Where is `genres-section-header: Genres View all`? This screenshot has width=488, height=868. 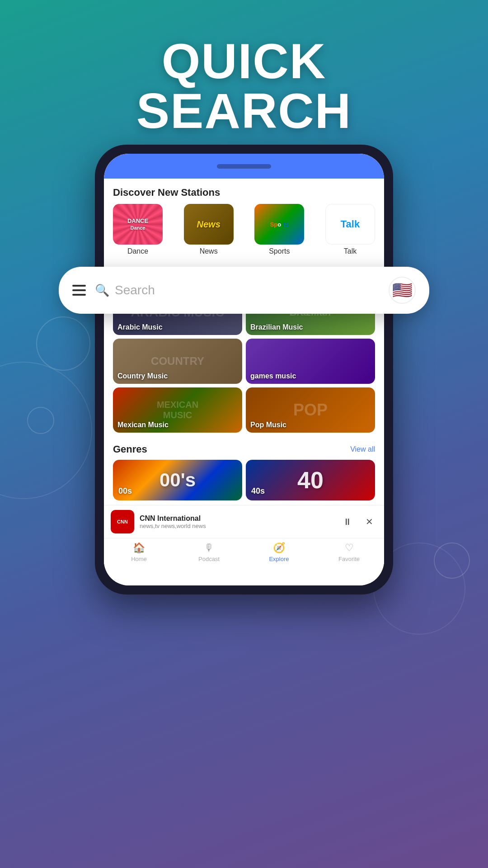 genres-section-header: Genres View all is located at coordinates (244, 448).